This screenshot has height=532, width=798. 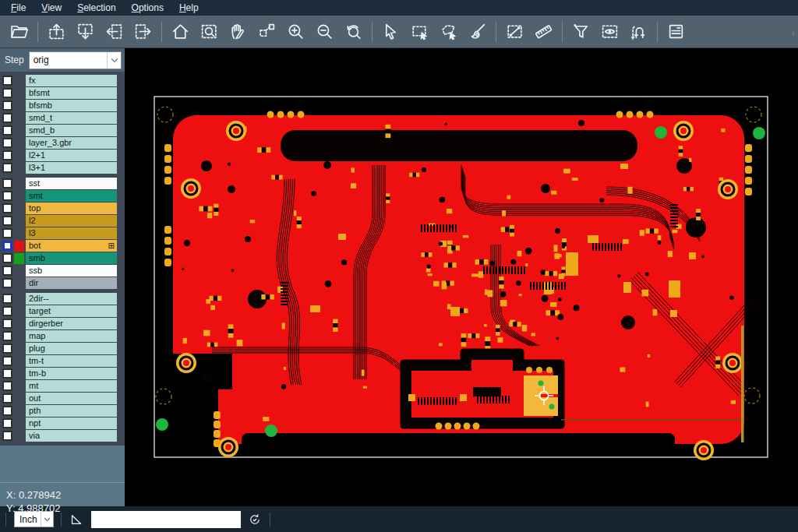 I want to click on layer-row-smt: smt, so click(x=62, y=196).